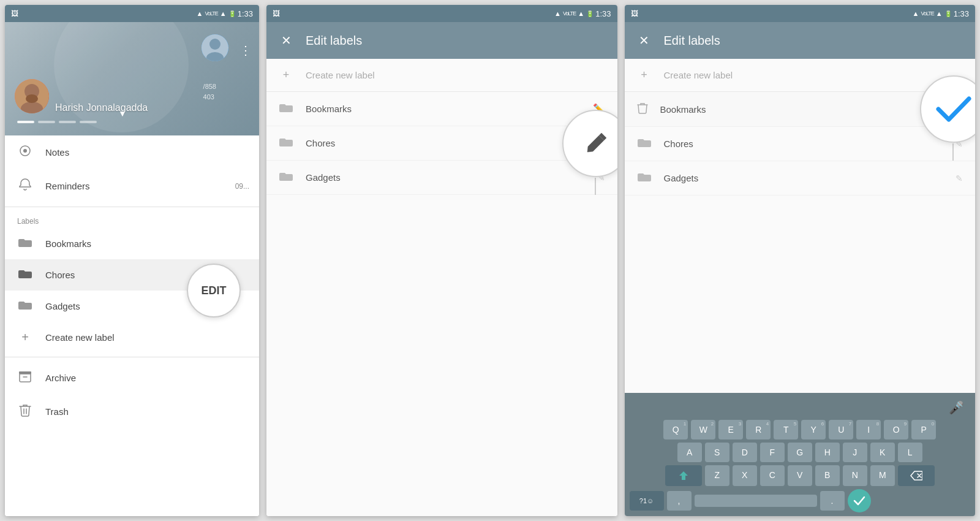 Image resolution: width=980 pixels, height=521 pixels. What do you see at coordinates (443, 109) in the screenshot?
I see `bookmarks-name: Bookmarks` at bounding box center [443, 109].